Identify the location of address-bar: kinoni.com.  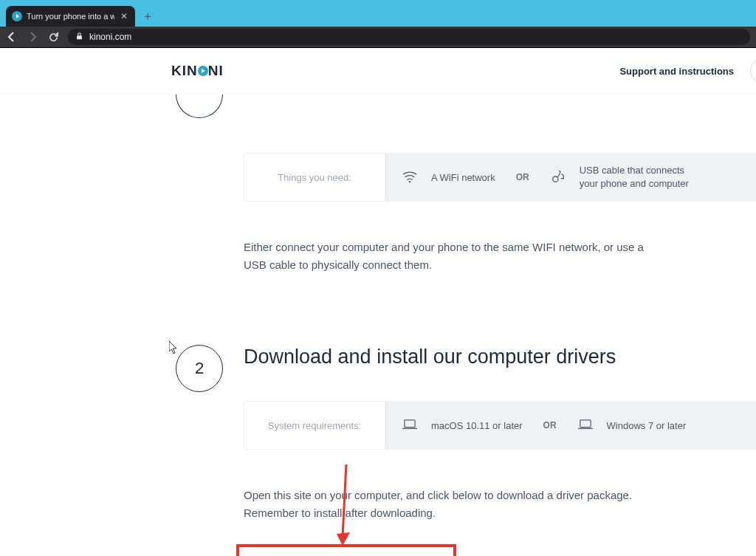
(409, 37).